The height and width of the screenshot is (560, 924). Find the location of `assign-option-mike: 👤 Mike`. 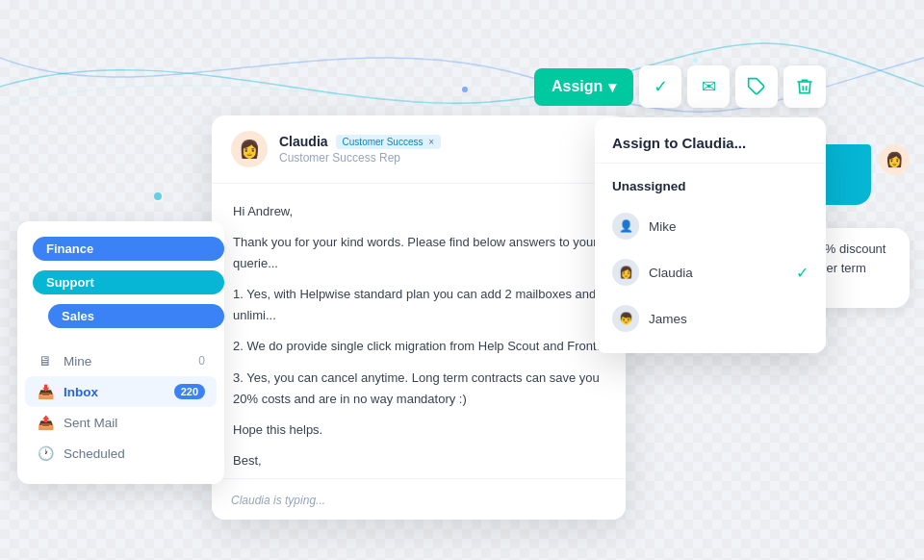

assign-option-mike: 👤 Mike is located at coordinates (710, 226).